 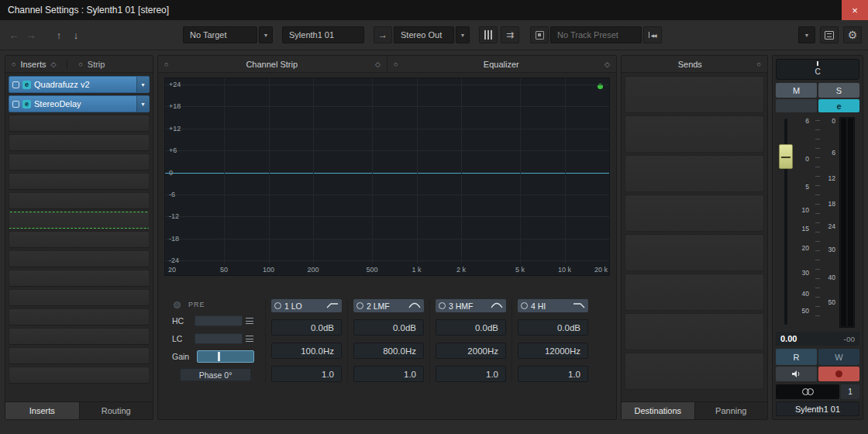 What do you see at coordinates (818, 70) in the screenshot?
I see `pan-control: C` at bounding box center [818, 70].